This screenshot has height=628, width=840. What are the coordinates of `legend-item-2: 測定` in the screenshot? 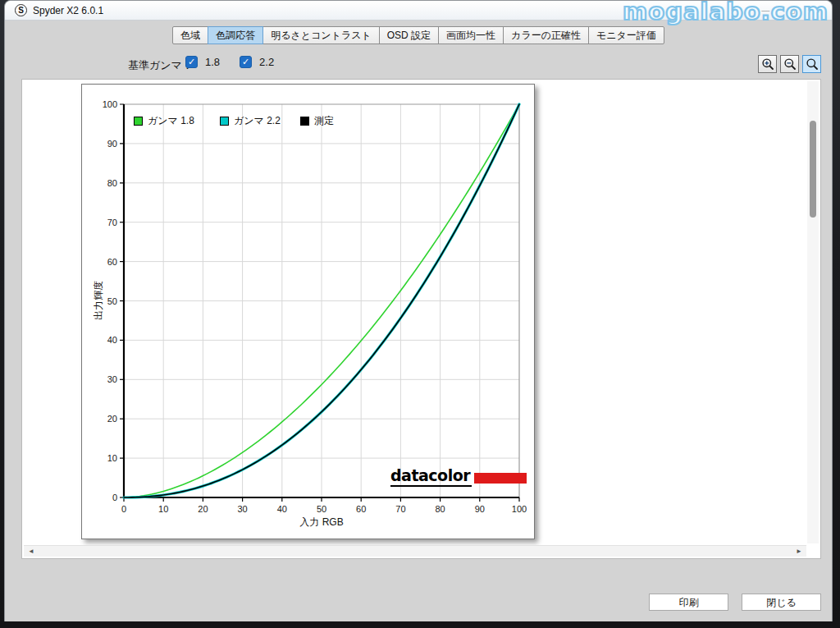 It's located at (317, 121).